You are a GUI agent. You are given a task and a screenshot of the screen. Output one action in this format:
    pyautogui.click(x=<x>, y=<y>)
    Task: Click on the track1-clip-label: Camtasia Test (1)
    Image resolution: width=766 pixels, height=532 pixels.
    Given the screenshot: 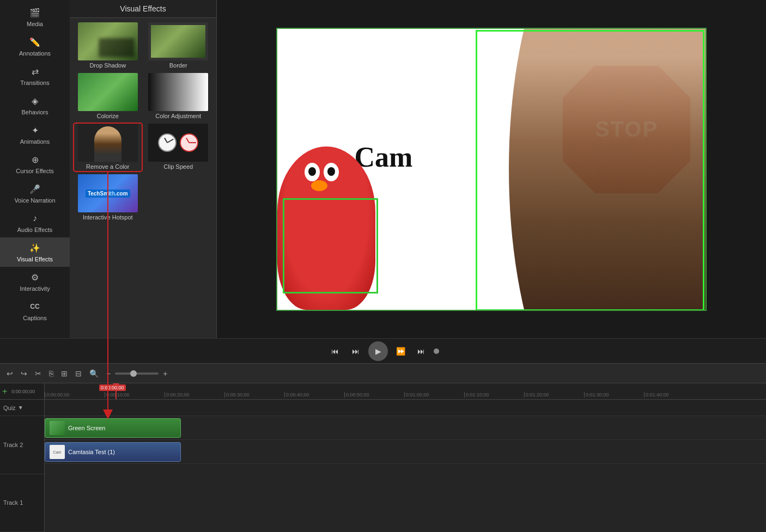 What is the action you would take?
    pyautogui.click(x=92, y=452)
    